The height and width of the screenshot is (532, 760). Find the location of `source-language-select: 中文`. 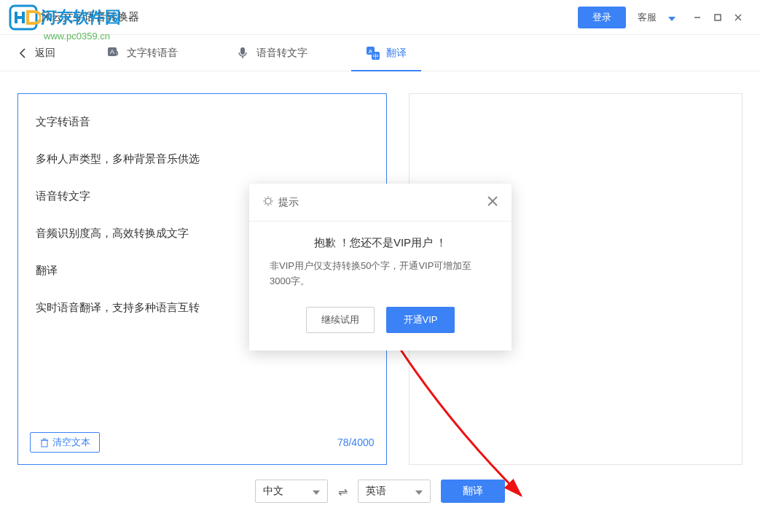

source-language-select: 中文 is located at coordinates (291, 491).